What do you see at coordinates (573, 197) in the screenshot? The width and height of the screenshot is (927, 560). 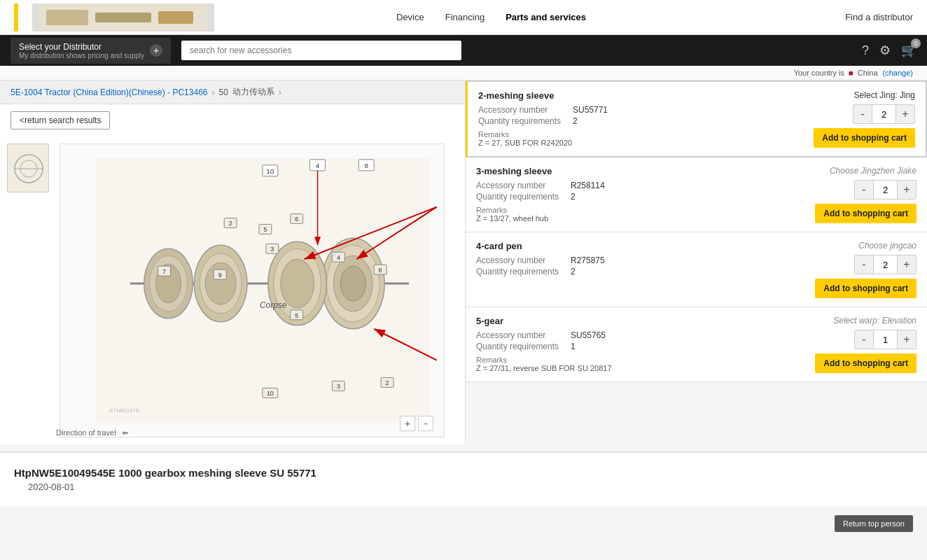 I see `part-qty-req-value-2: 2` at bounding box center [573, 197].